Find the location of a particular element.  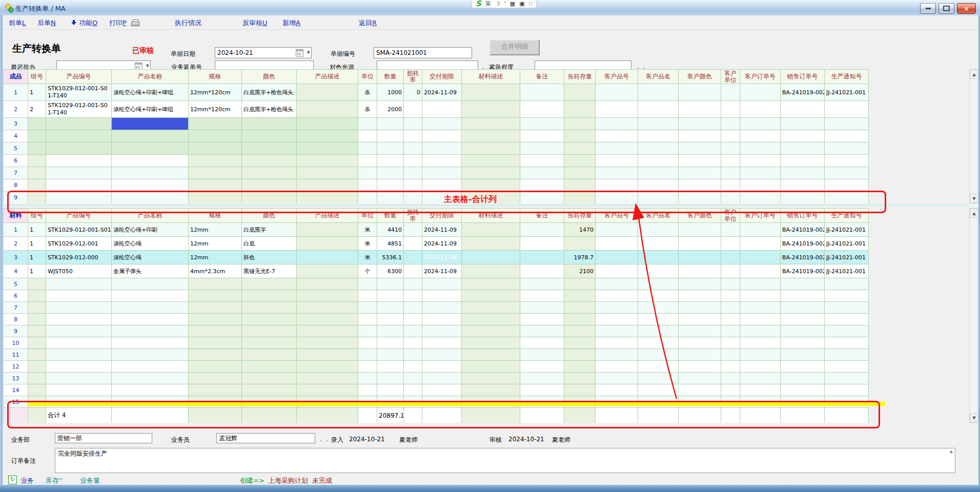

ime-language-mode: 英 is located at coordinates (488, 4).